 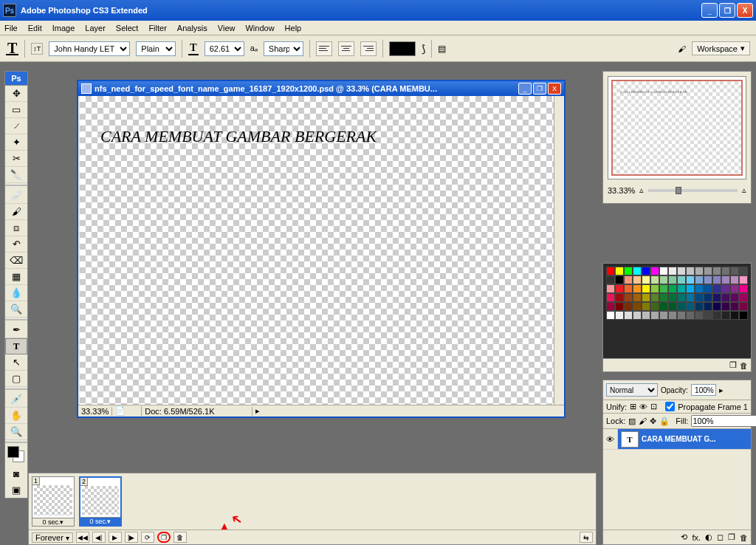 I want to click on unify-visibility-icon: 👁, so click(x=644, y=407).